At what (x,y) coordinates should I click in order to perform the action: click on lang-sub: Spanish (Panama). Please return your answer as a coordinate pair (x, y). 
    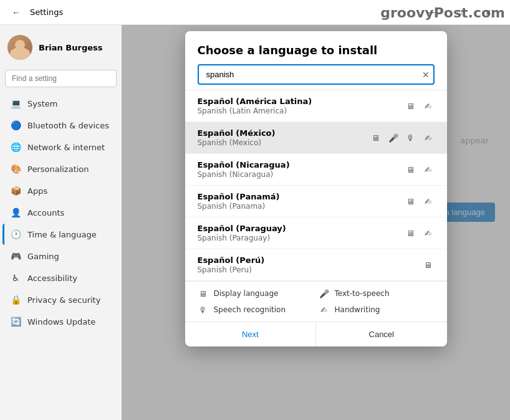
    Looking at the image, I should click on (301, 206).